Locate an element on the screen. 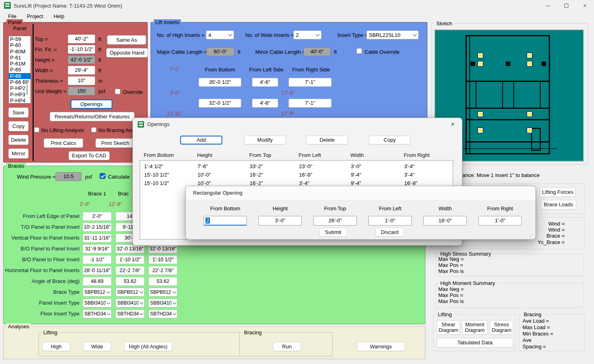  copy-opening-button: Copy is located at coordinates (390, 140).